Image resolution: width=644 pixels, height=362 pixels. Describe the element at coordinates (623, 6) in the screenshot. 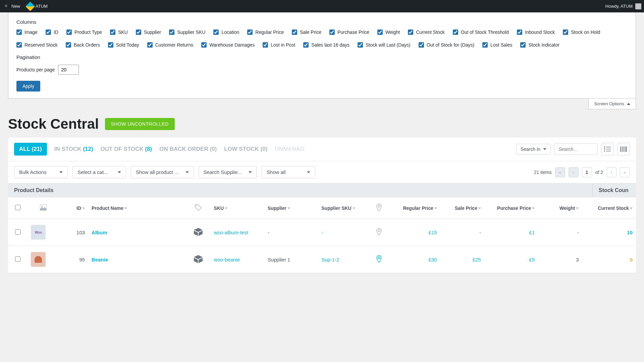

I see `admin-bar-right: Howdy, ATUM` at that location.